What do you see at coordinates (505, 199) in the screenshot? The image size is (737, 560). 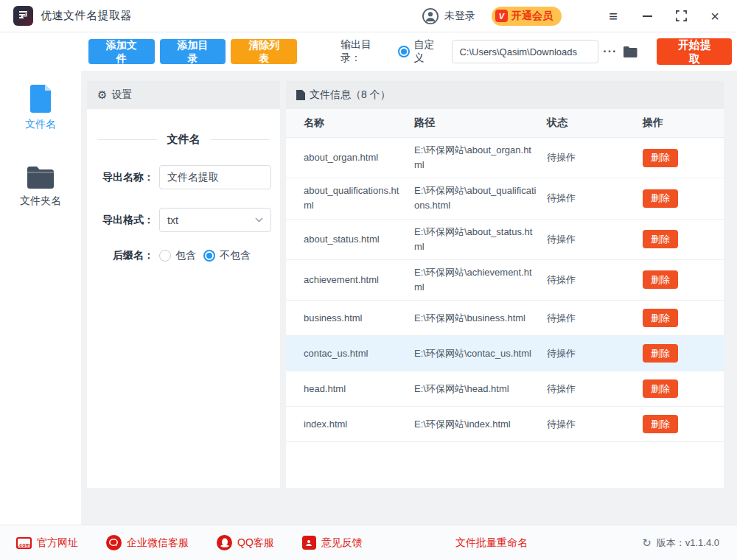 I see `table-row: about_qualifications.html E:\环保网站\about_…` at bounding box center [505, 199].